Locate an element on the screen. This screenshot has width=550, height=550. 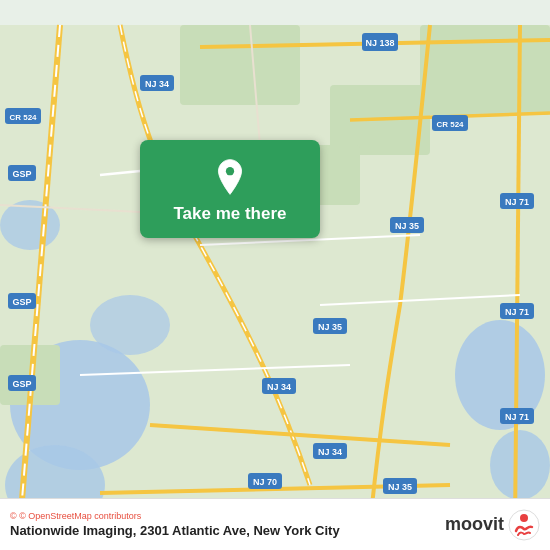
moovit-text: moovit is located at coordinates (474, 524).